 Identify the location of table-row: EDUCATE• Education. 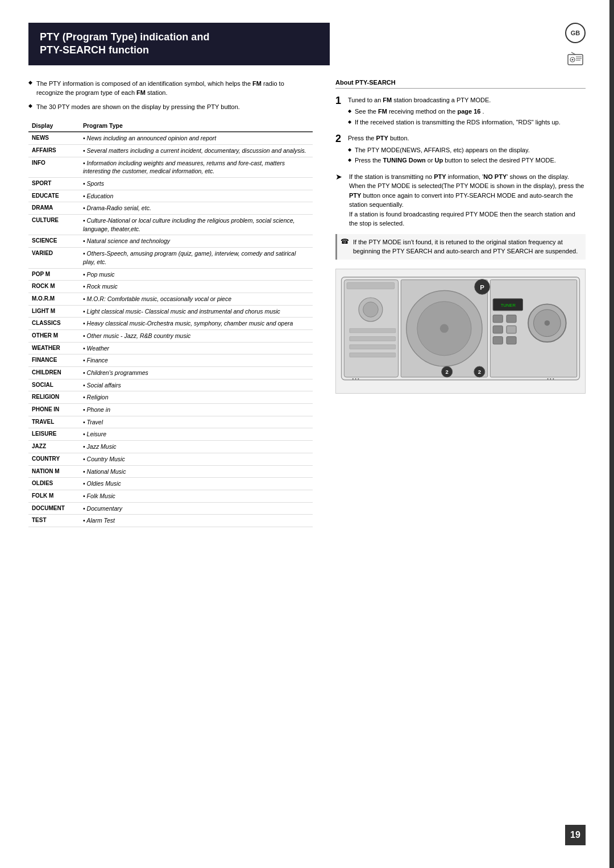
(171, 196).